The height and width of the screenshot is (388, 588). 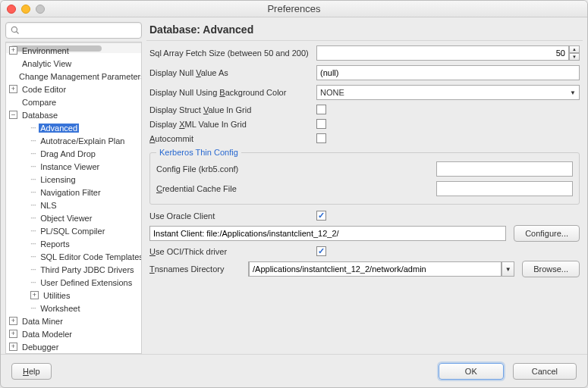 What do you see at coordinates (364, 176) in the screenshot?
I see `kerberos-fieldset: Kerberos Thin Config Config File (krb5.c…` at bounding box center [364, 176].